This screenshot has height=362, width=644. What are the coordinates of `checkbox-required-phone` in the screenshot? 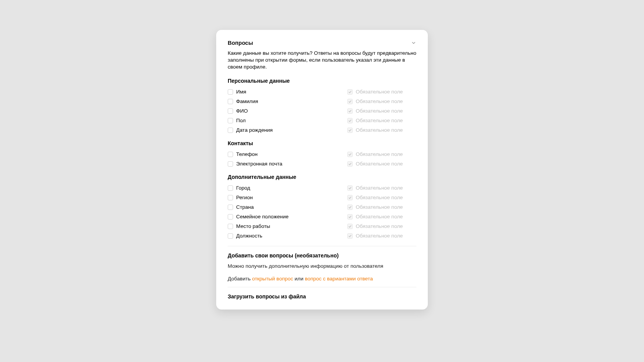 It's located at (350, 154).